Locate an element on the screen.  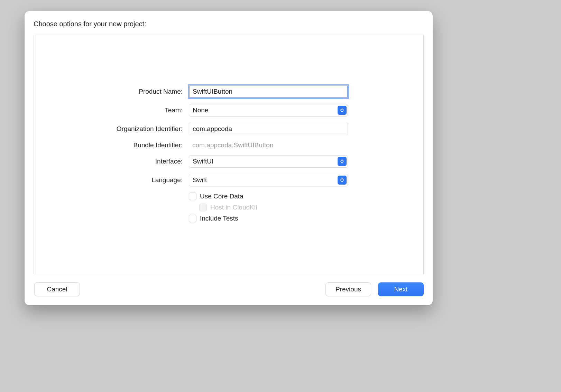
dialog-footer: Cancel Previous Next is located at coordinates (229, 289).